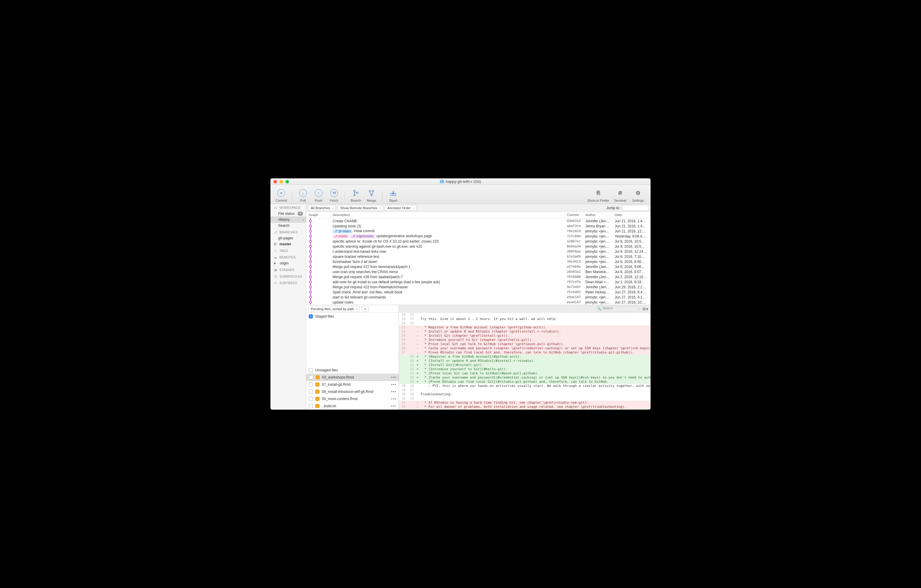 The height and width of the screenshot is (588, 921). Describe the element at coordinates (635, 208) in the screenshot. I see `jump-input` at that location.